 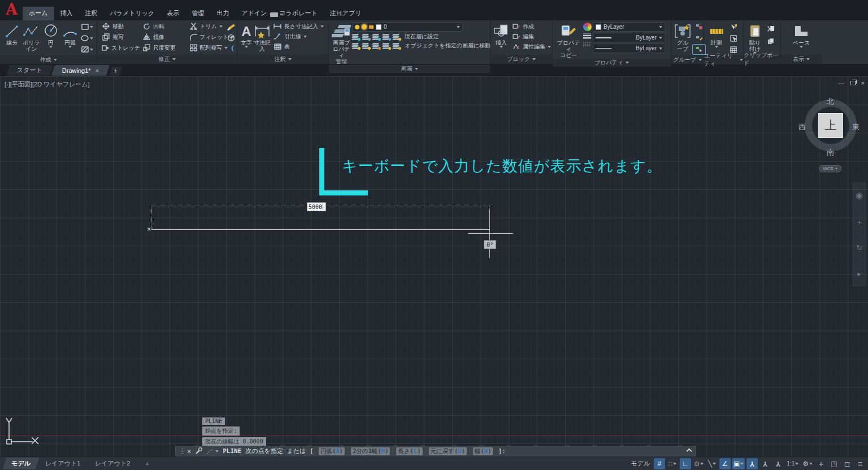 I want to click on group-button: グループ, so click(x=683, y=38).